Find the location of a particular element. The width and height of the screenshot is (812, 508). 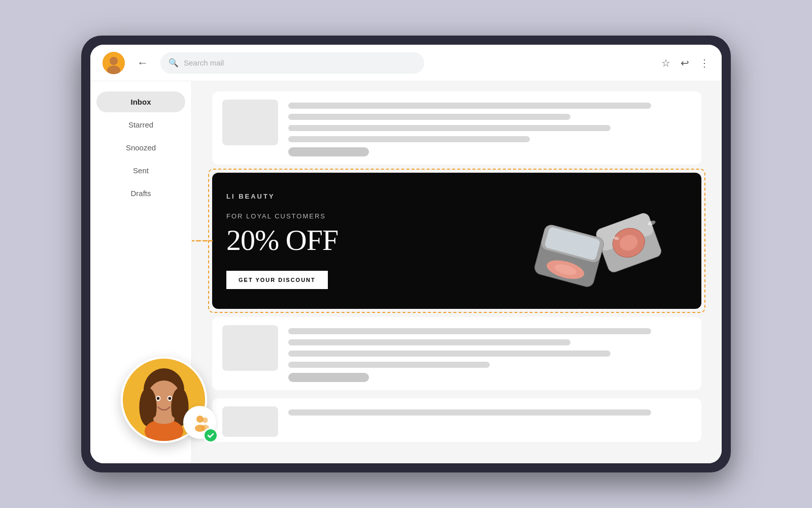

sidebar-item-sent: Sent is located at coordinates (141, 171).